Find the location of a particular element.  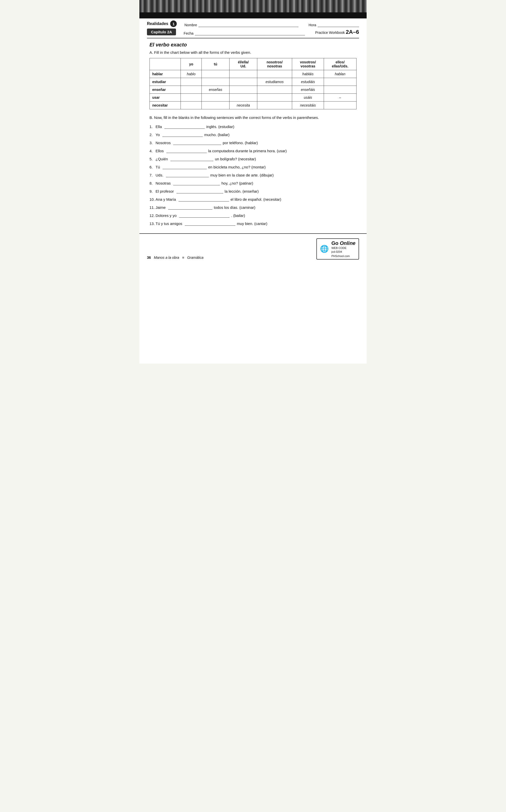

estudiar-ellos is located at coordinates (340, 82).